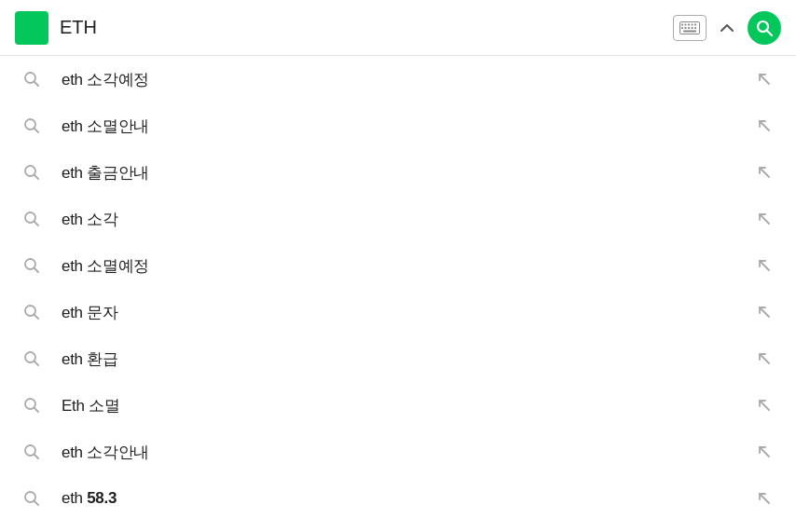 The image size is (796, 532). What do you see at coordinates (406, 313) in the screenshot?
I see `suggestion-text: eth 문자` at bounding box center [406, 313].